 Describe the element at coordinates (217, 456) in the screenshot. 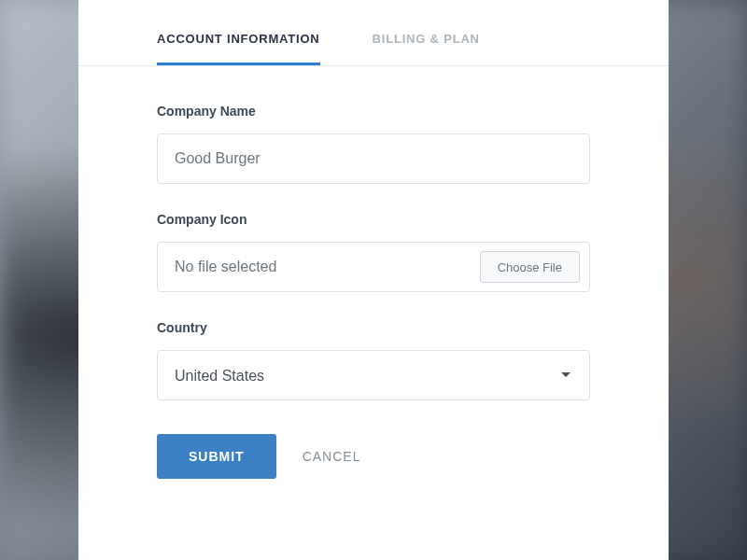

I see `submit-button: SUBMIT` at that location.